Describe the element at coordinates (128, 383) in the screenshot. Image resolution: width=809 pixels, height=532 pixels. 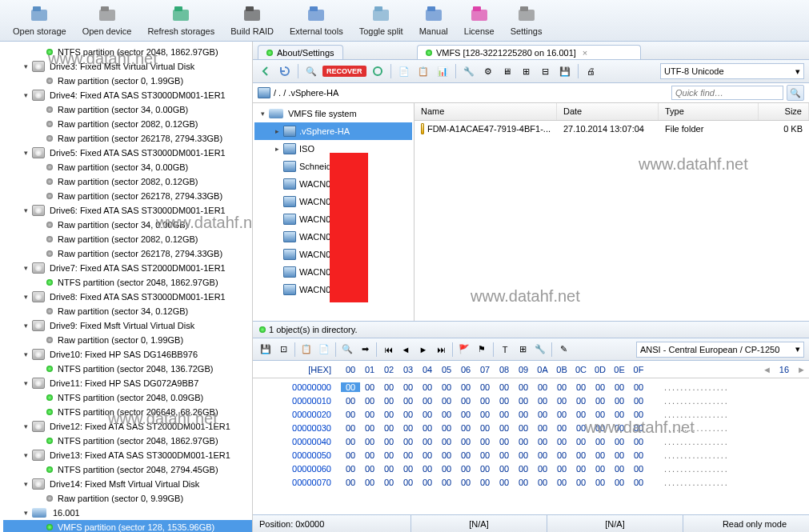
I see `tree-row: Drive11: Fixed HP SAS DG072A9BB7` at that location.